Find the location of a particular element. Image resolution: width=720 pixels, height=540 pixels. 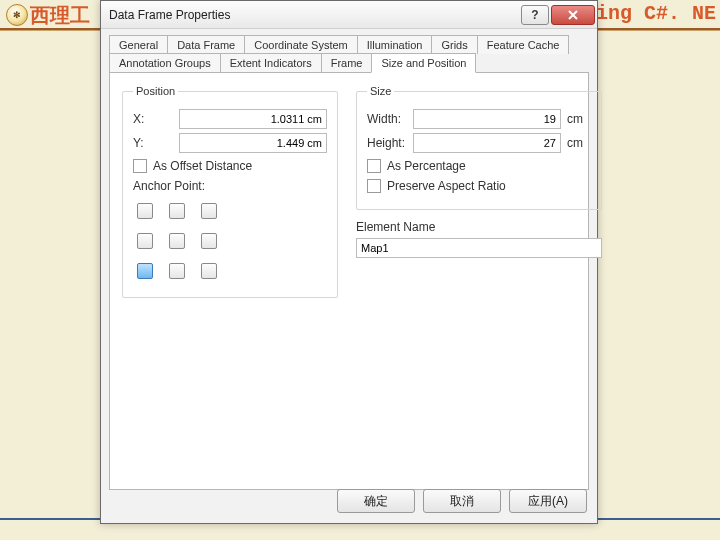

anchor-point-tc is located at coordinates (177, 211).